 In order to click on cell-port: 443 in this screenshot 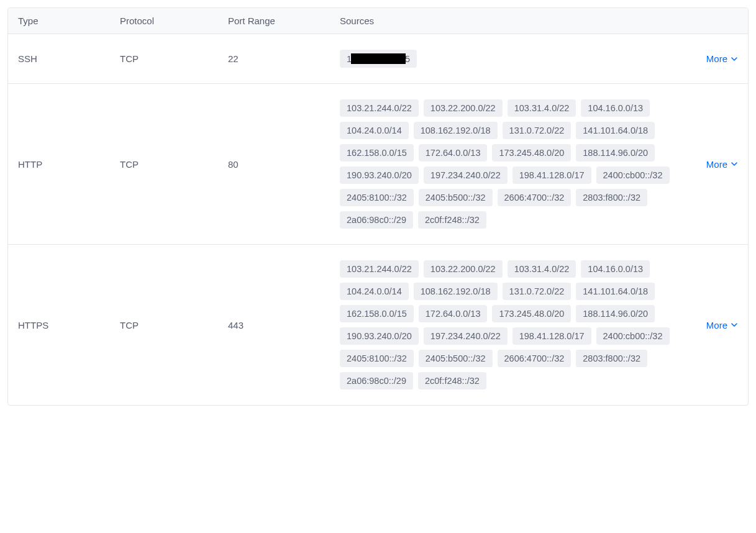, I will do `click(284, 326)`.